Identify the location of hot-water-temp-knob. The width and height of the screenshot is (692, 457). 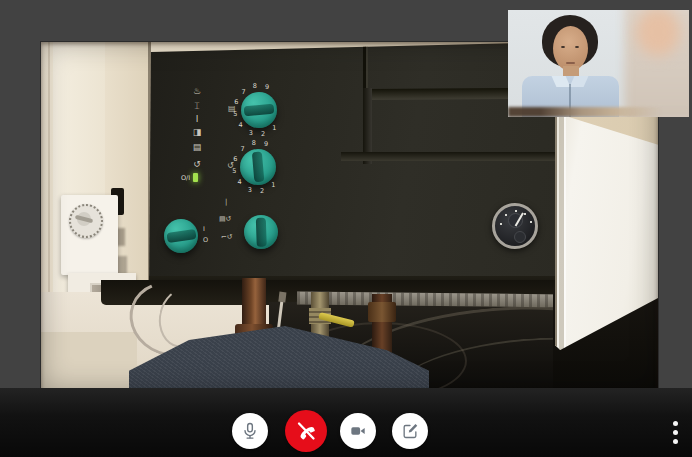
(258, 167).